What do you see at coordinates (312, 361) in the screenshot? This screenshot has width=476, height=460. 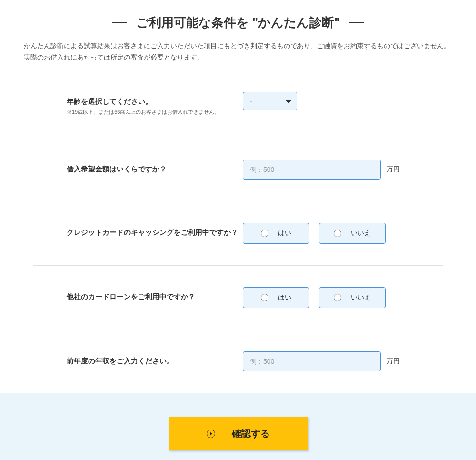 I see `income-input` at bounding box center [312, 361].